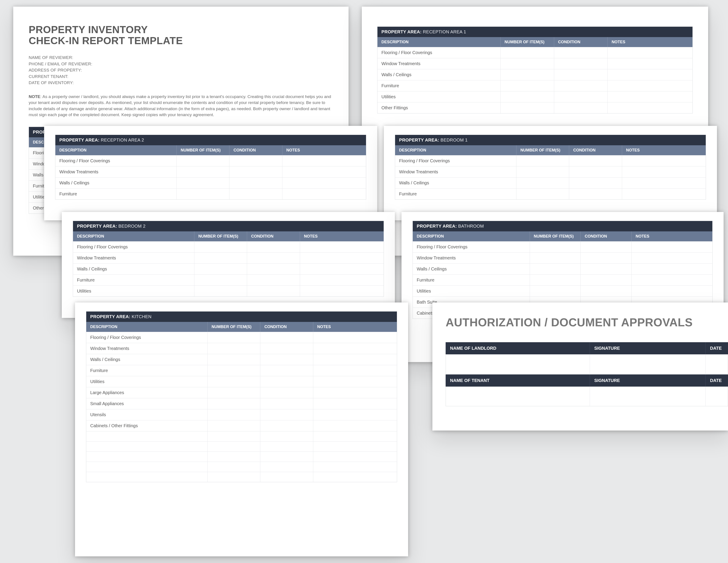  Describe the element at coordinates (242, 393) in the screenshot. I see `table-row: Large Appliances` at that location.